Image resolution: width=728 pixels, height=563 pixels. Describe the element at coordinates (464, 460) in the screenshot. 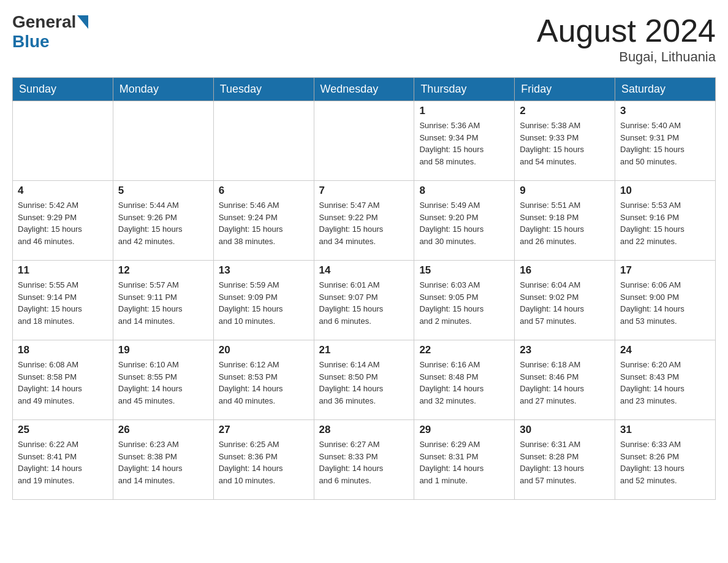

I see `calendar-cell: 29Sunrise: 6:29 AM Sunset: 8:31 PM Dayli…` at that location.